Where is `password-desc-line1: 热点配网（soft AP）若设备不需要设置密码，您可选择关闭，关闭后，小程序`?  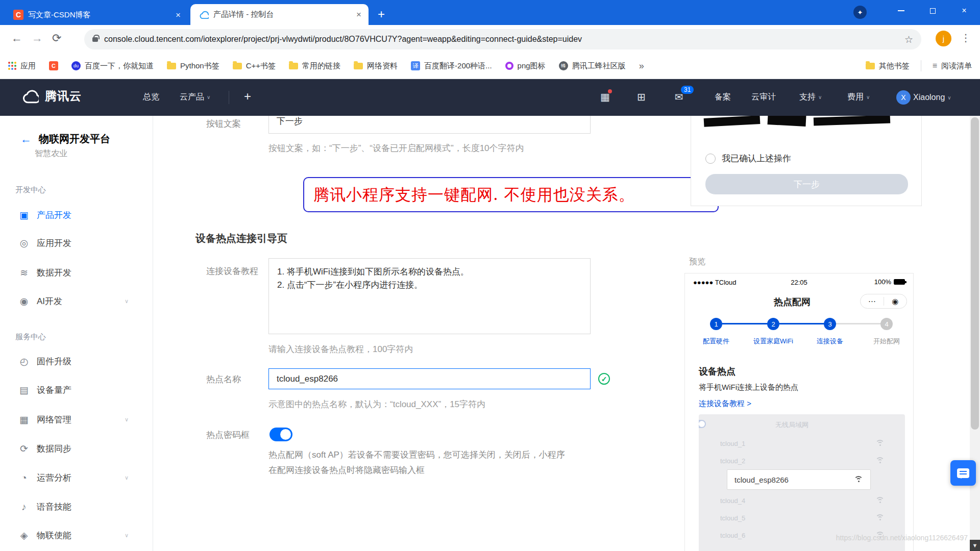
password-desc-line1: 热点配网（soft AP）若设备不需要设置密码，您可选择关闭，关闭后，小程序 is located at coordinates (416, 455).